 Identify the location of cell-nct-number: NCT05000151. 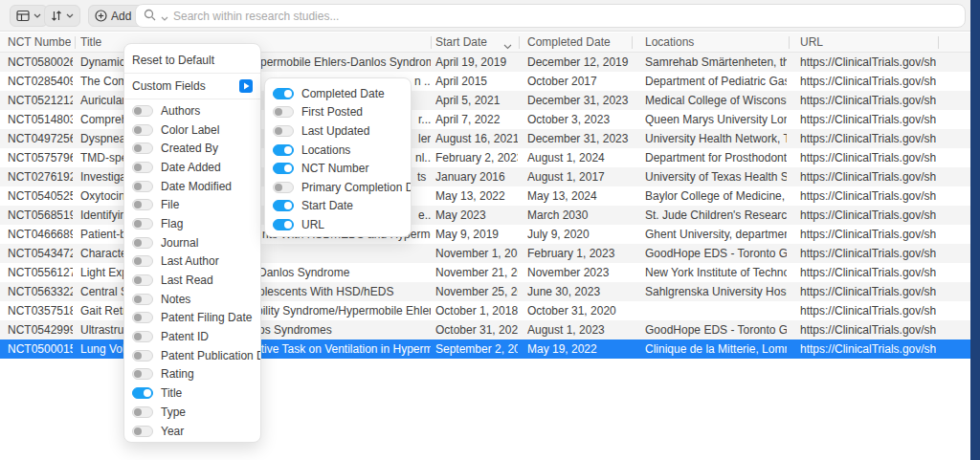
(40, 349).